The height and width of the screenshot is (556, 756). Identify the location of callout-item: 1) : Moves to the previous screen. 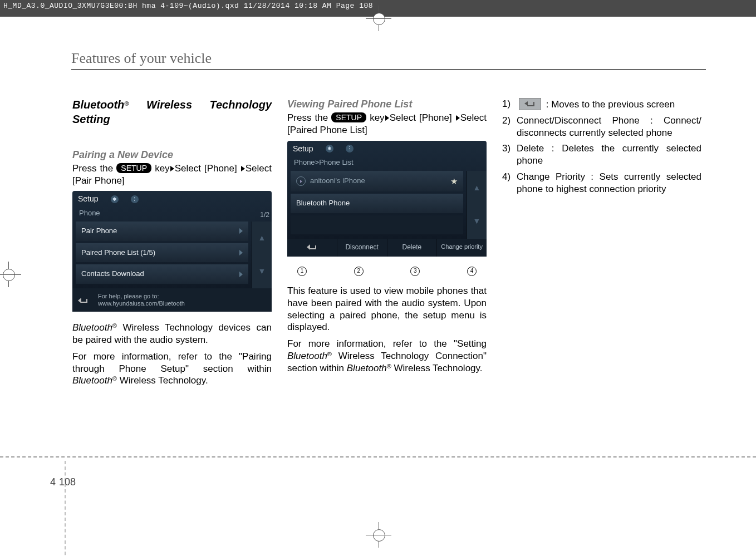
(602, 105).